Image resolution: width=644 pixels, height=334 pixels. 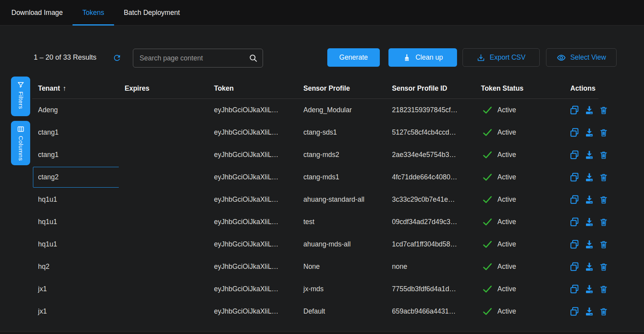 What do you see at coordinates (76, 110) in the screenshot?
I see `tenant-value: Adeng` at bounding box center [76, 110].